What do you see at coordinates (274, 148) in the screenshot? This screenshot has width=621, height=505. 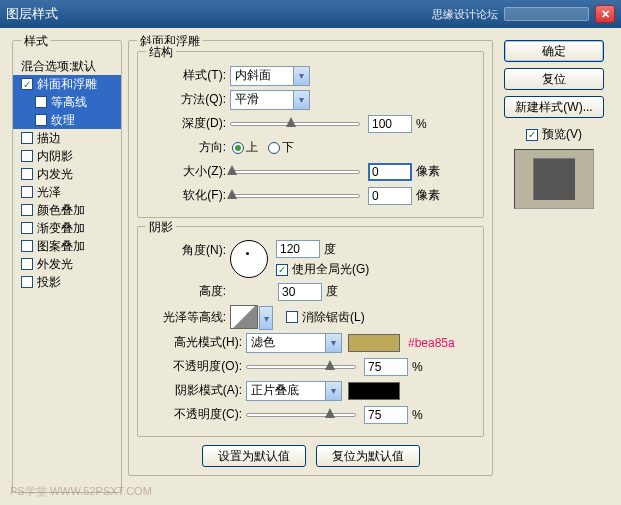 I see `direction-down-radio` at bounding box center [274, 148].